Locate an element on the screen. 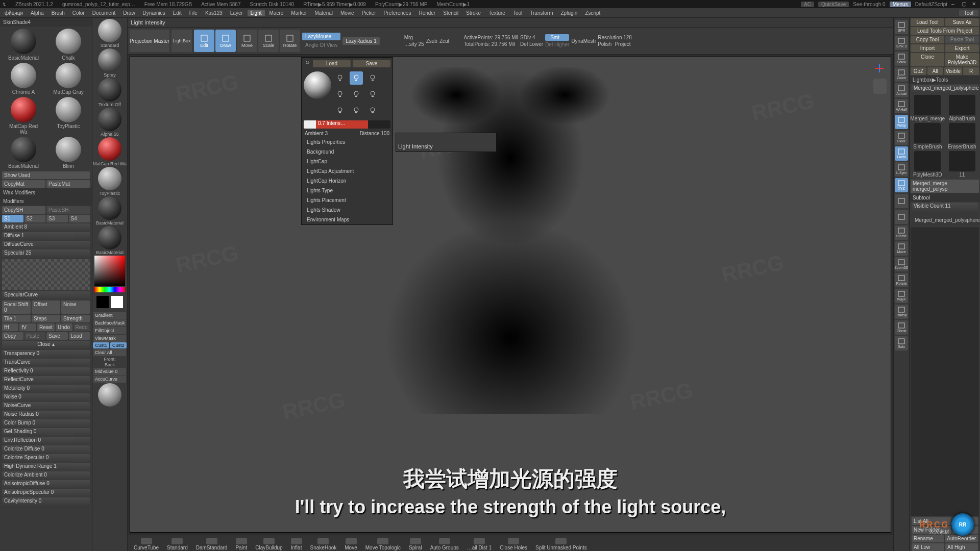 The image size is (980, 551). rename-button: Rename is located at coordinates (928, 539).